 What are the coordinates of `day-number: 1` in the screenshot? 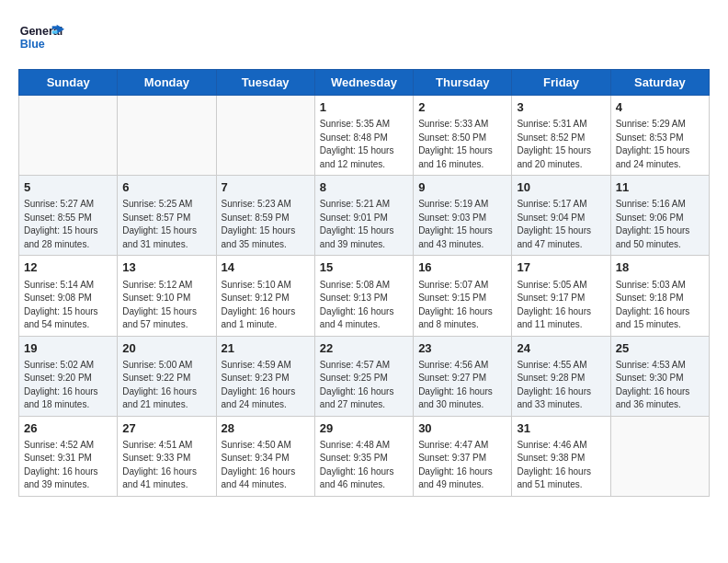 It's located at (364, 108).